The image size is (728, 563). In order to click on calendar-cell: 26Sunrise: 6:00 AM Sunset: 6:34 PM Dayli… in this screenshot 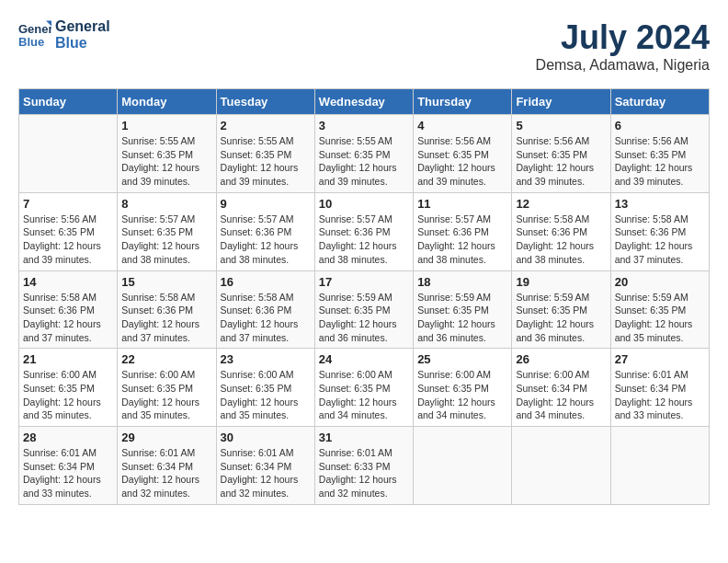, I will do `click(561, 388)`.